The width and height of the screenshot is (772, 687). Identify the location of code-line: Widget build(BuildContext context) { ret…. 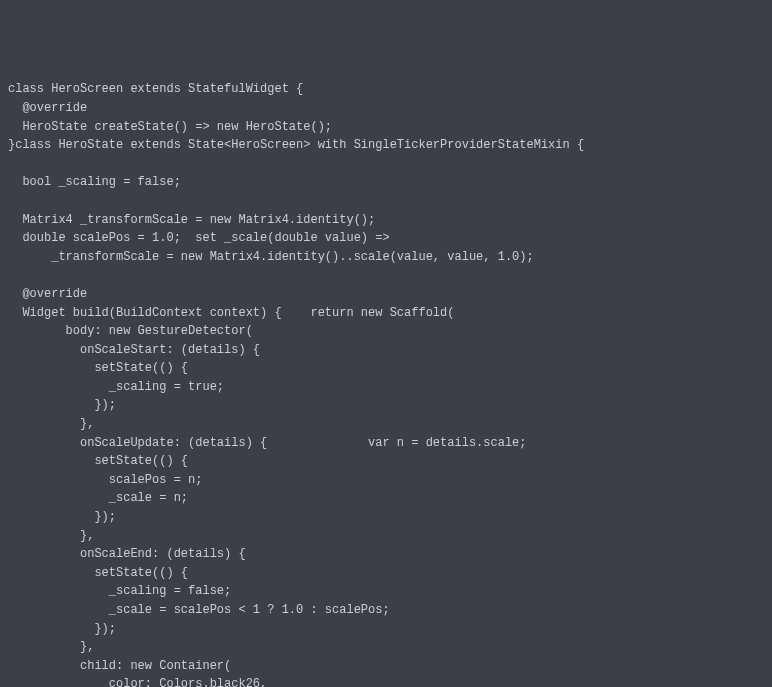
(231, 313).